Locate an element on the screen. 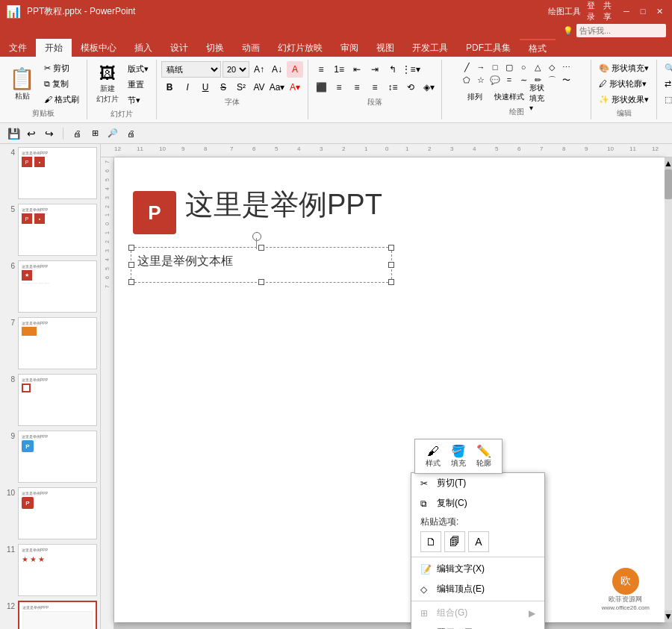 The height and width of the screenshot is (629, 672). fill-tool-button: 🪣 填充 is located at coordinates (458, 457).